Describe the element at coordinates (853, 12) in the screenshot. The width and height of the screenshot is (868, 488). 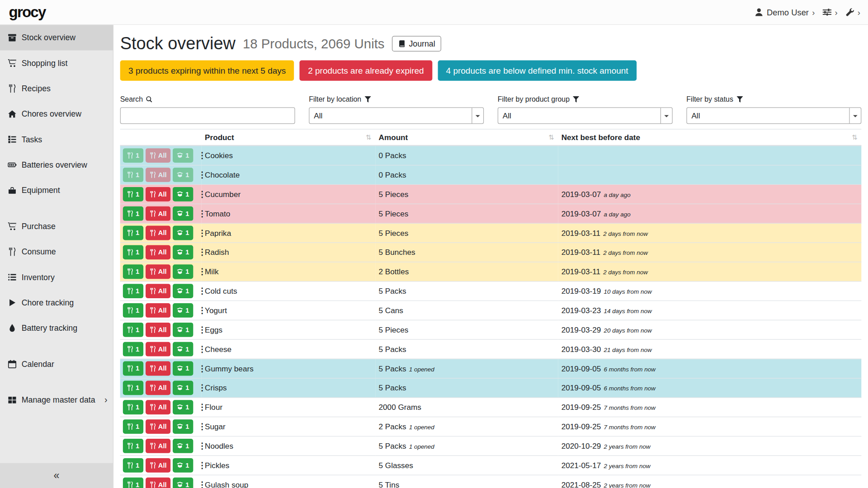
I see `admin-menu: ›` at that location.